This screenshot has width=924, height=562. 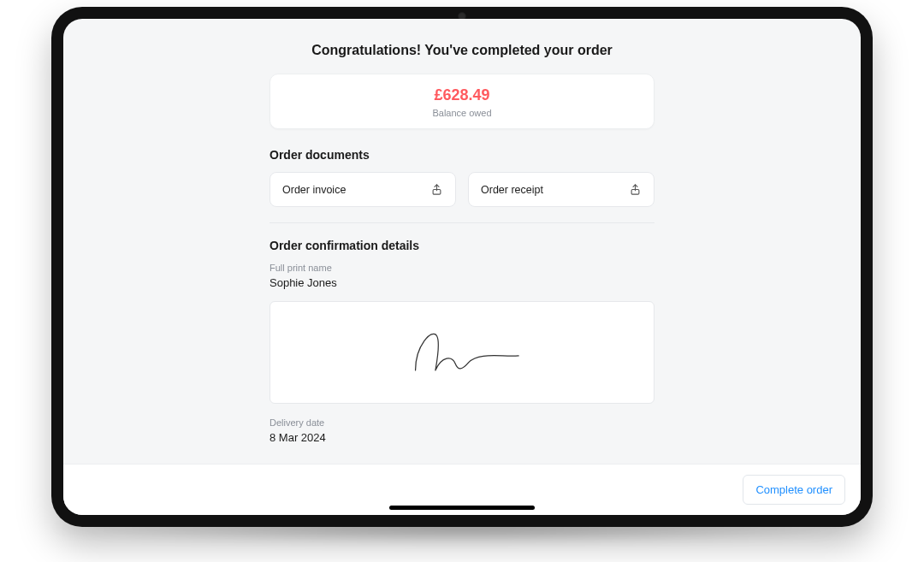 What do you see at coordinates (512, 190) in the screenshot?
I see `order-receipt-label: Order receipt` at bounding box center [512, 190].